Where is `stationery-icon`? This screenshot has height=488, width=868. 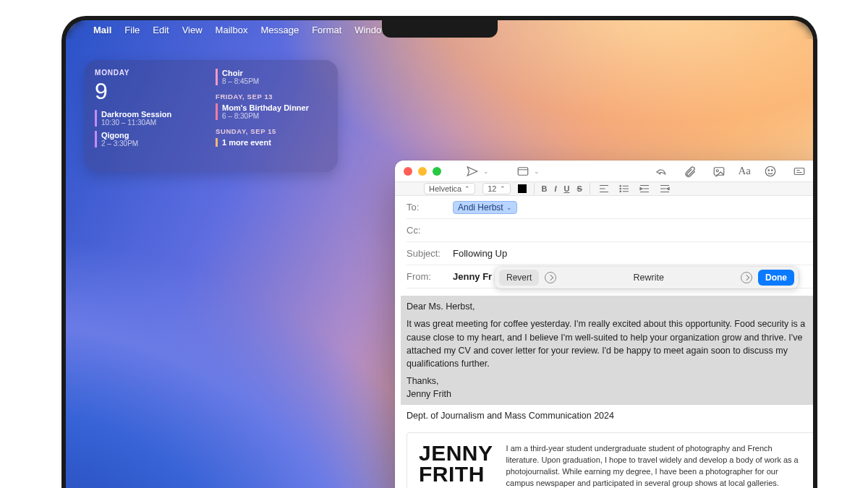 stationery-icon is located at coordinates (799, 171).